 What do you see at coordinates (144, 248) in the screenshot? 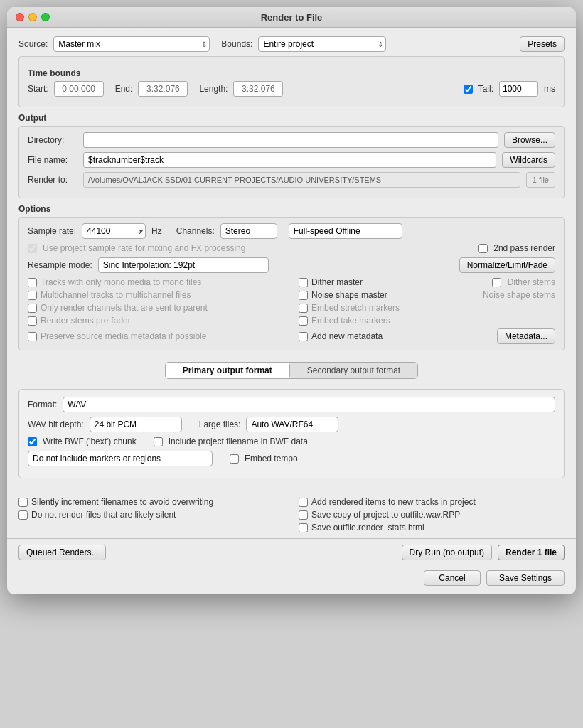
I see `use-sample-rate-label: Use project sample rate for mixing and F…` at bounding box center [144, 248].